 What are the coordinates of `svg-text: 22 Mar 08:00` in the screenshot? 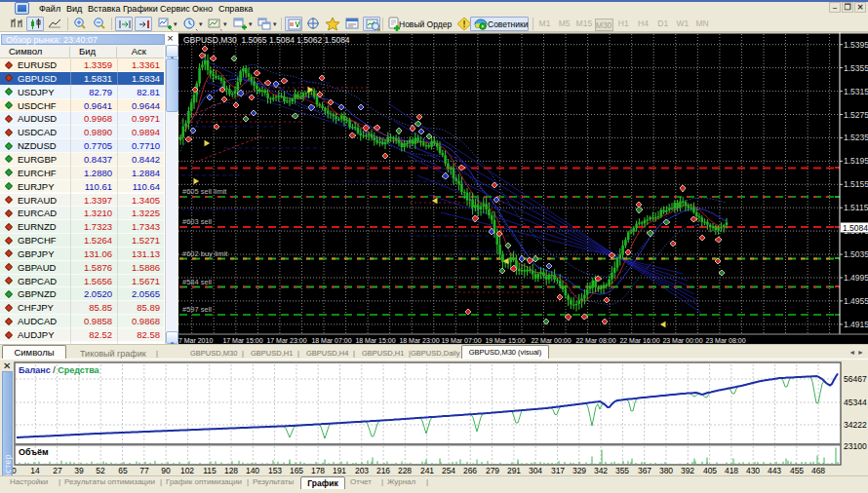 It's located at (595, 341).